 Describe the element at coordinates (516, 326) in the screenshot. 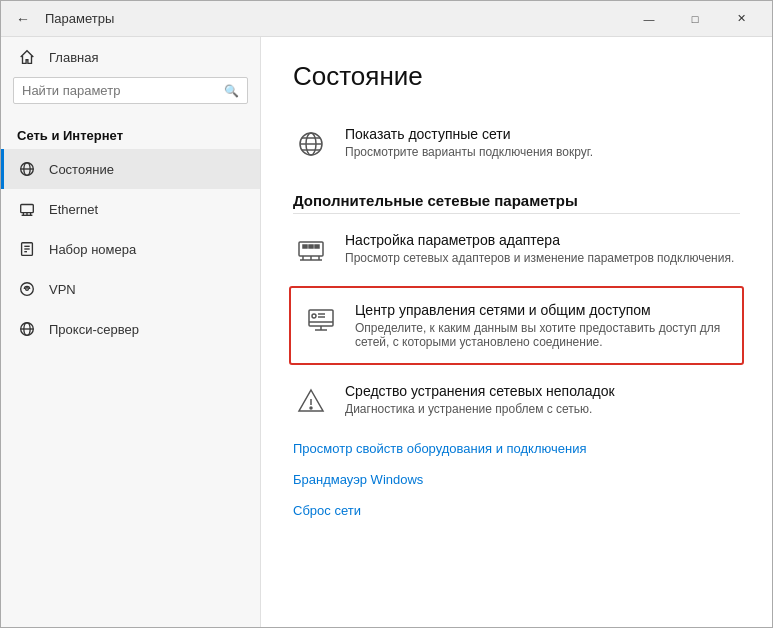

I see `network-center-highlight: Центр управления сетями и общим доступом…` at that location.